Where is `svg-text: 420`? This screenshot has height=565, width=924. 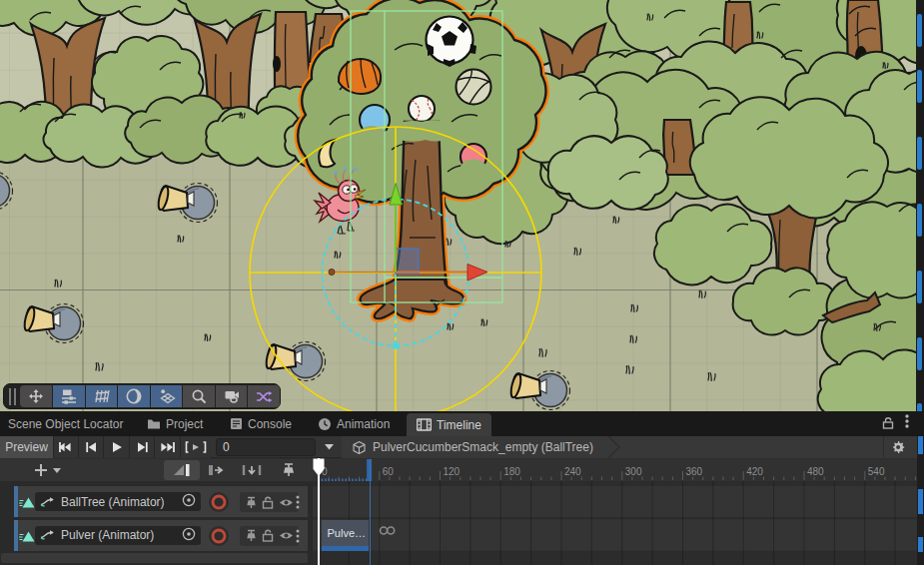 svg-text: 420 is located at coordinates (755, 471).